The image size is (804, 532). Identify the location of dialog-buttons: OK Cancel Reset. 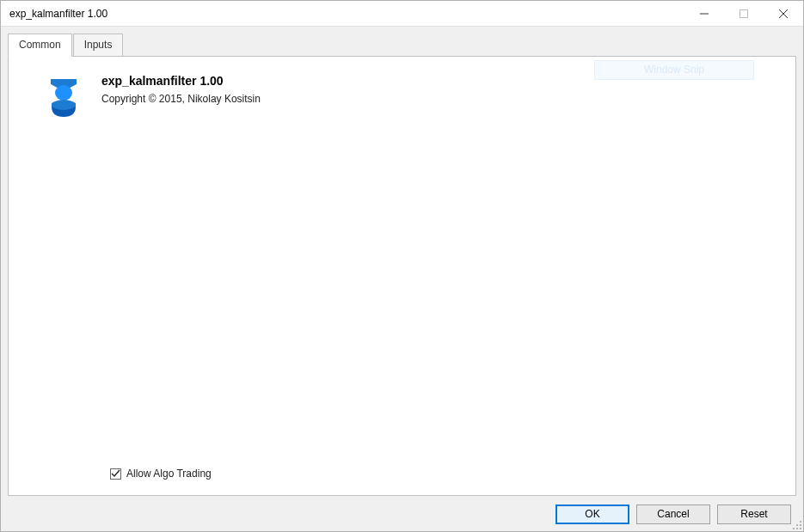
(402, 511).